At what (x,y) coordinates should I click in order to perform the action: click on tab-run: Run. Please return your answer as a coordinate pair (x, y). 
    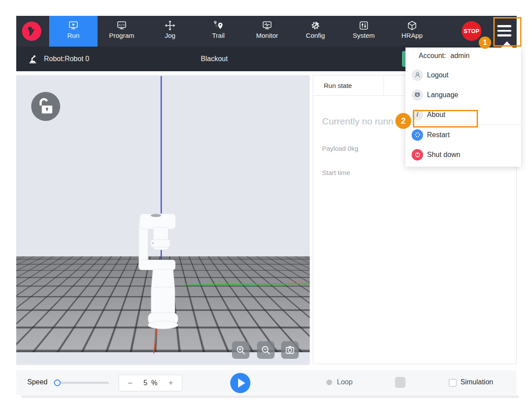
    Looking at the image, I should click on (73, 31).